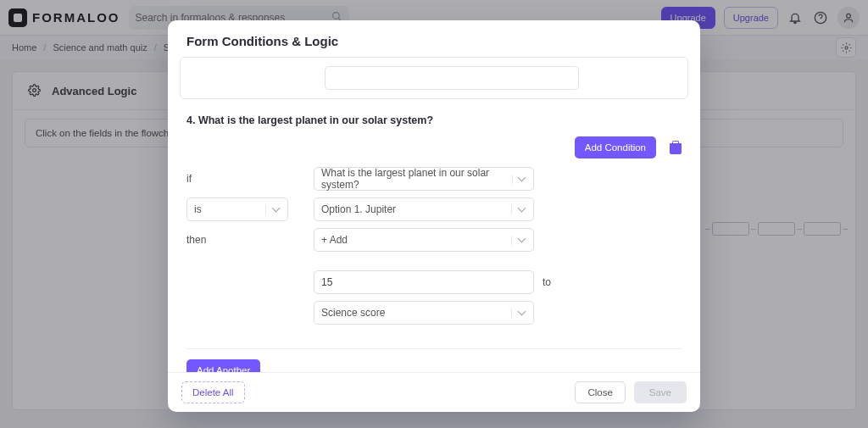 The image size is (868, 428). I want to click on target-value: Science score, so click(353, 313).